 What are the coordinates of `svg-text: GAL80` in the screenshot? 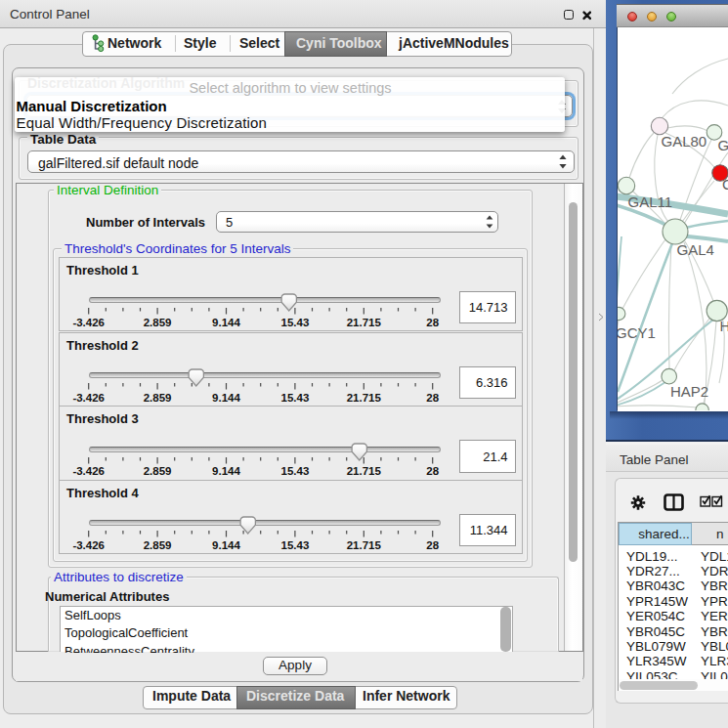 It's located at (684, 141).